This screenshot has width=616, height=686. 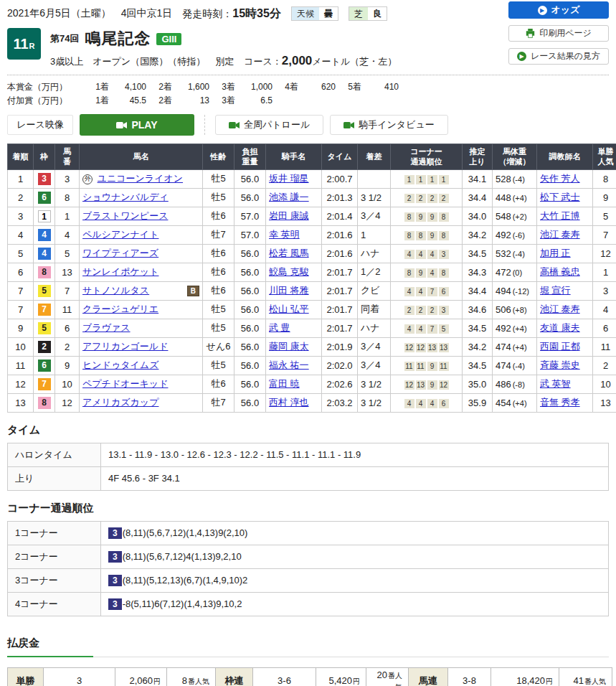 I want to click on race-video-button: レース映像, so click(x=40, y=125).